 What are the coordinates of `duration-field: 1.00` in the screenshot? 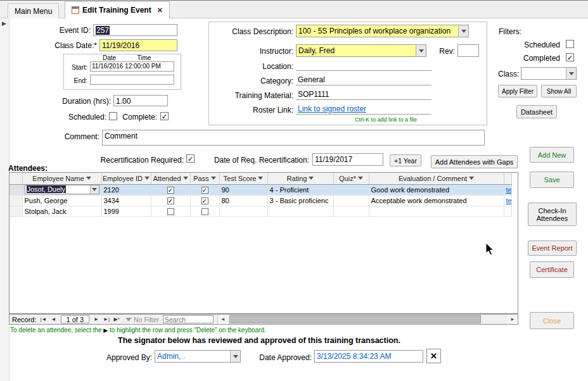 It's located at (141, 101).